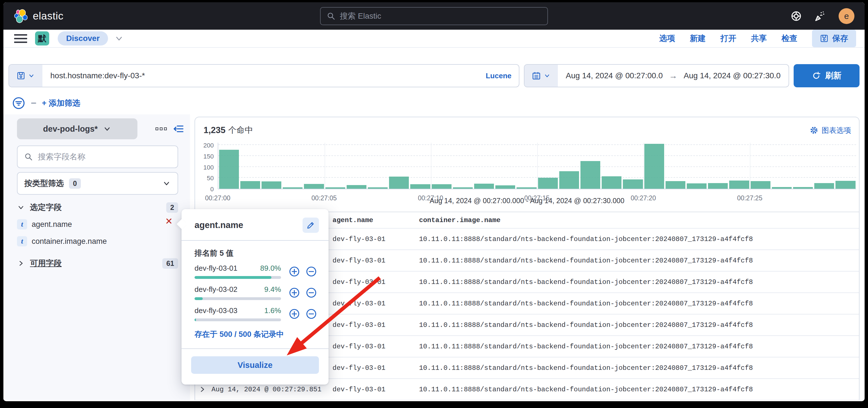 The width and height of the screenshot is (868, 408). Describe the element at coordinates (827, 76) in the screenshot. I see `refresh-button: 刷新` at that location.